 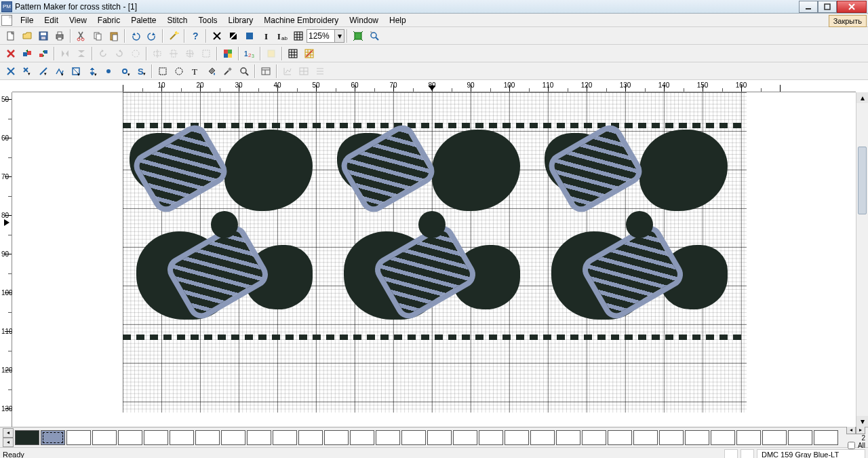 I want to click on menu-machine-embroidery: Machine Embroidery, so click(x=301, y=20).